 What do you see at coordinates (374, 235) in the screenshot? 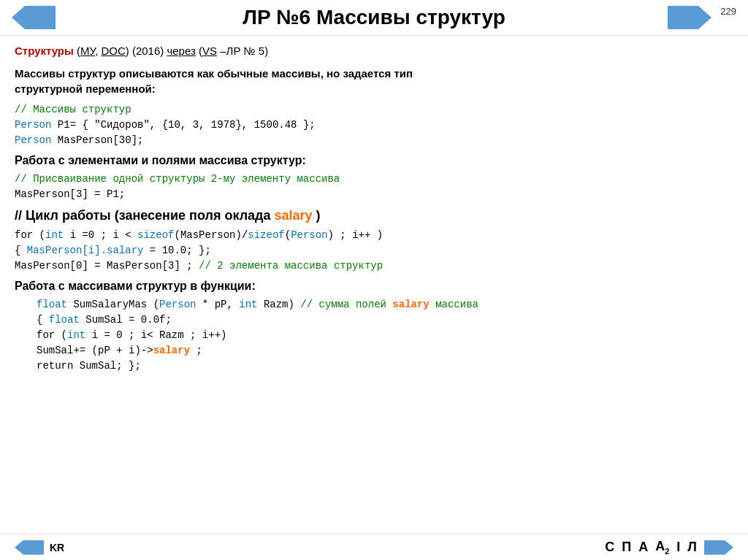
I see `code-for-line: for (int i =0 ; i < sizeof(MasPerson)/si…` at bounding box center [374, 235].